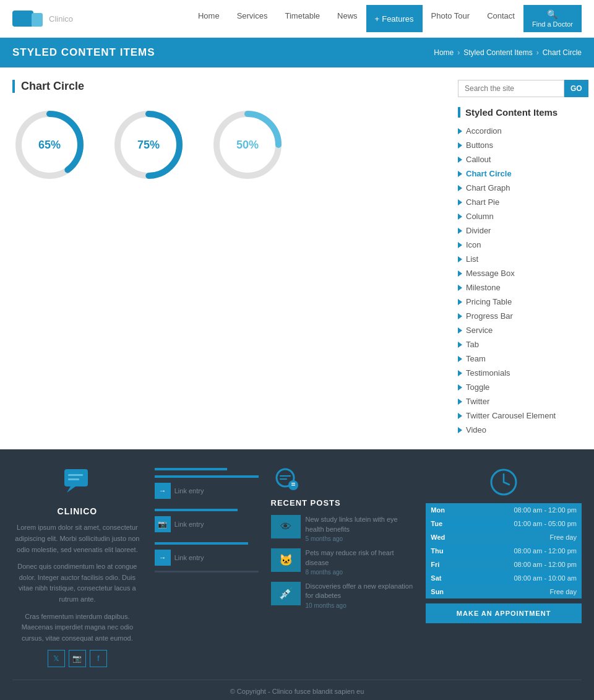  Describe the element at coordinates (207, 568) in the screenshot. I see `footer-links-col: → Link entry 📷 Link entry → Link entry` at that location.